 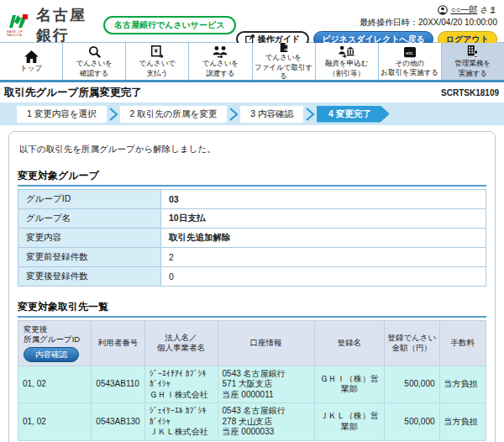 What do you see at coordinates (252, 422) in the screenshot?
I see `table-row: 01, 02 0543AB130 ｼﾞｪｲｹｰｴﾙ ｶﾌﾞｼｷｶﾞｲｼｬ ＪＫＬ…` at bounding box center [252, 422].